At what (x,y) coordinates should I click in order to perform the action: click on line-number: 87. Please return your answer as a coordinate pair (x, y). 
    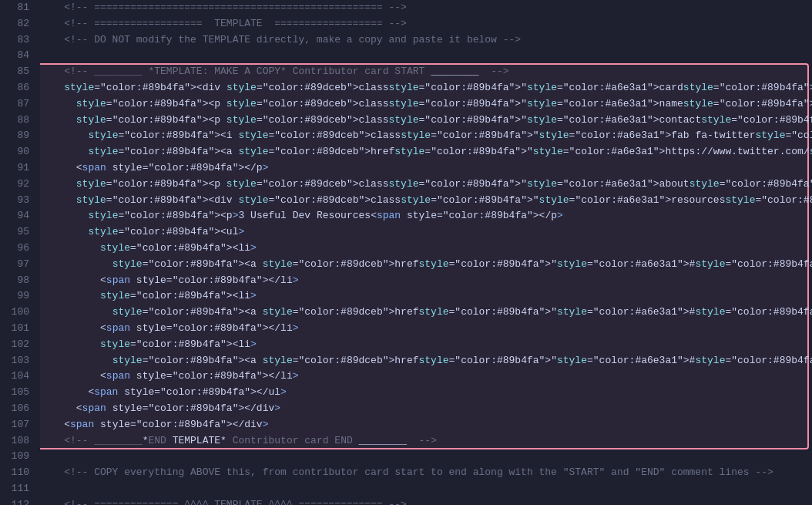
    Looking at the image, I should click on (15, 105).